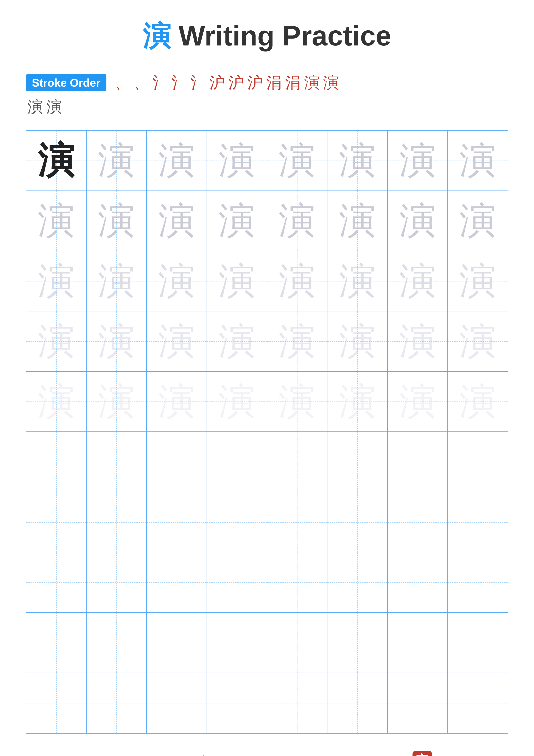 Image resolution: width=534 pixels, height=756 pixels. I want to click on grid-cell-2-4: 演, so click(237, 221).